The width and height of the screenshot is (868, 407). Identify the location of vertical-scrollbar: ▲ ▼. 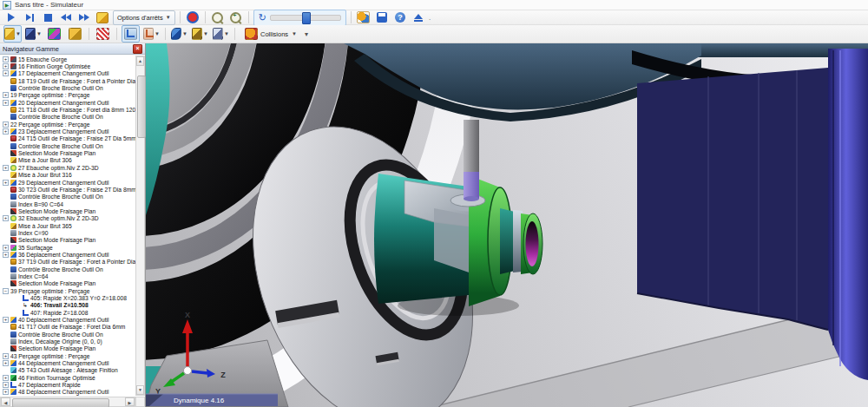
(141, 226).